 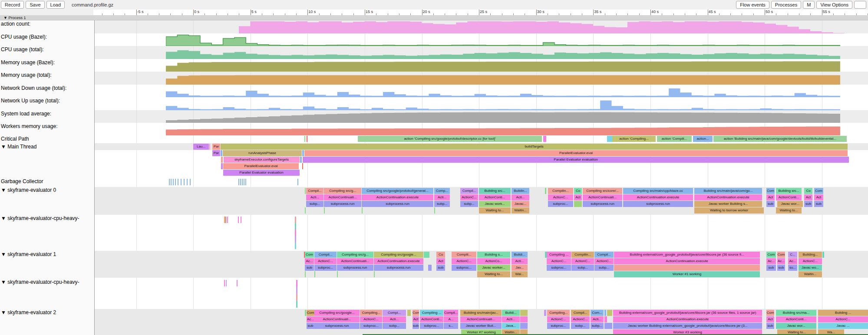 What do you see at coordinates (442, 191) in the screenshot?
I see `trace-event-block: Comp...` at bounding box center [442, 191].